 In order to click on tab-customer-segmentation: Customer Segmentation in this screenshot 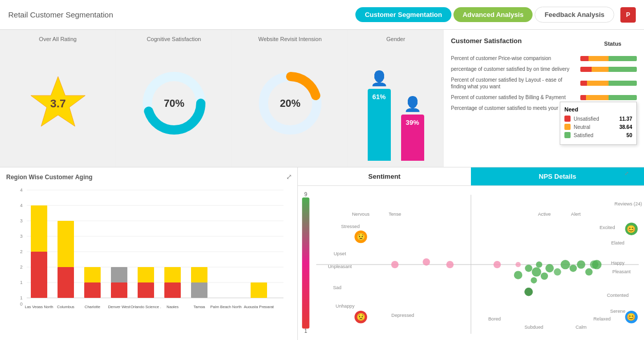, I will do `click(403, 14)`.